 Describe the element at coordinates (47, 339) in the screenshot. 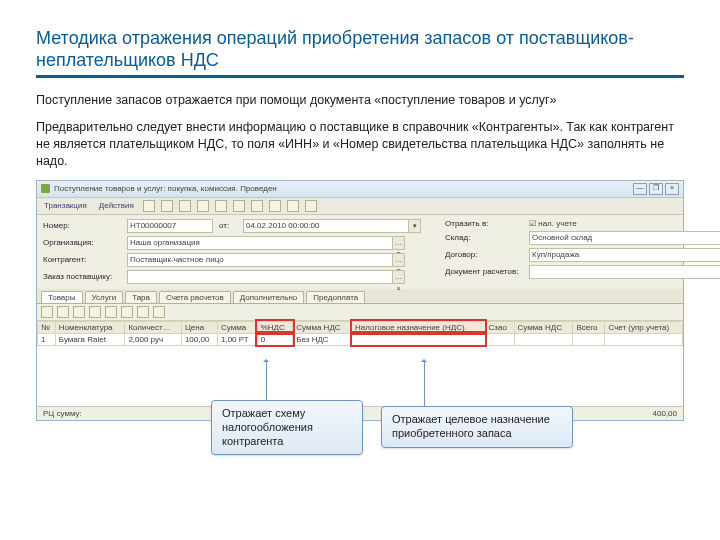

I see `cell: 1` at that location.